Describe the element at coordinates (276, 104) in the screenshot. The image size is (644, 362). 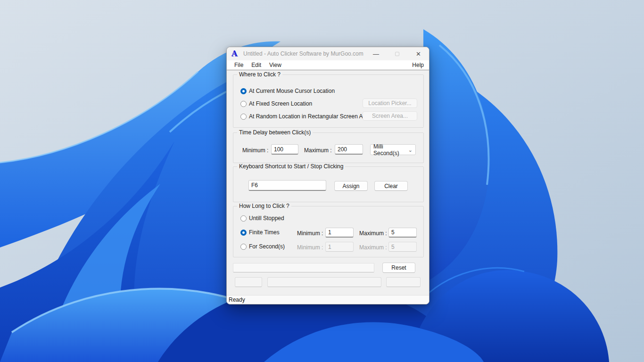
I see `radio-fixed-screen-location: At Fixed Screen Location` at that location.